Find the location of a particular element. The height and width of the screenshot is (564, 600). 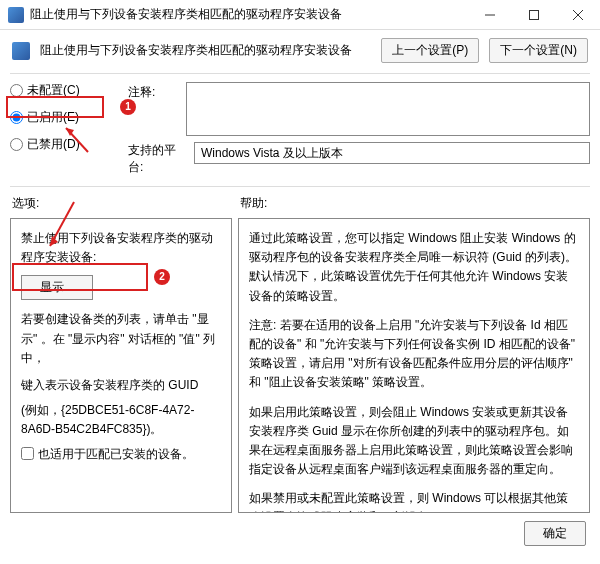

prev-setting-button: 上一个设置(P) is located at coordinates (430, 50).